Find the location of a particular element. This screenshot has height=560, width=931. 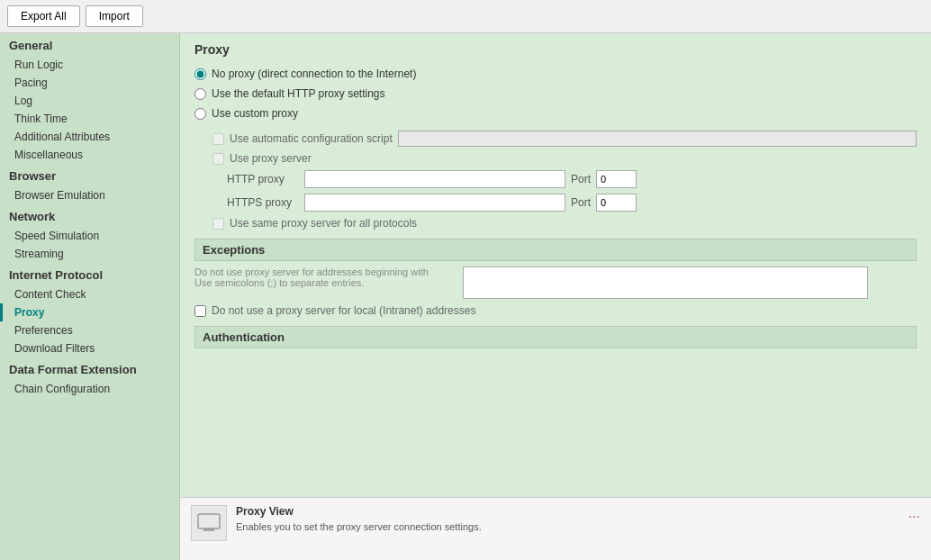

exceptions-section: Do not use proxy server for addresses be… is located at coordinates (556, 292).